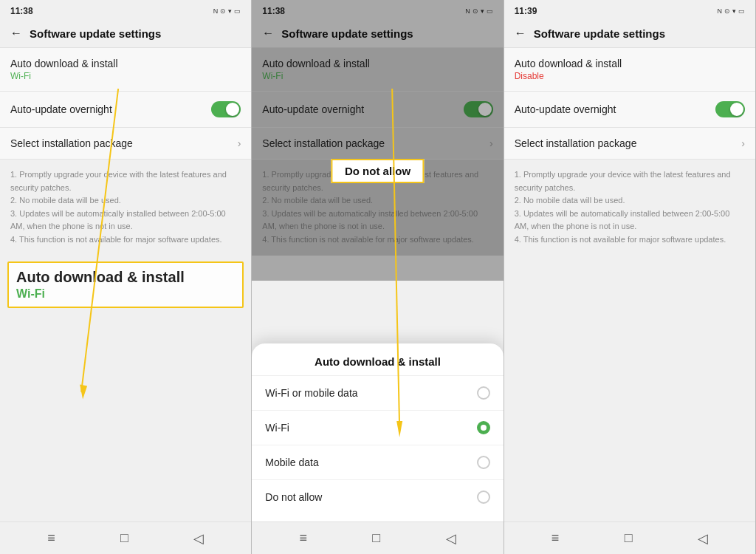  What do you see at coordinates (126, 69) in the screenshot?
I see `auto-download-setting-1: Auto download & install Wi-Fi` at bounding box center [126, 69].